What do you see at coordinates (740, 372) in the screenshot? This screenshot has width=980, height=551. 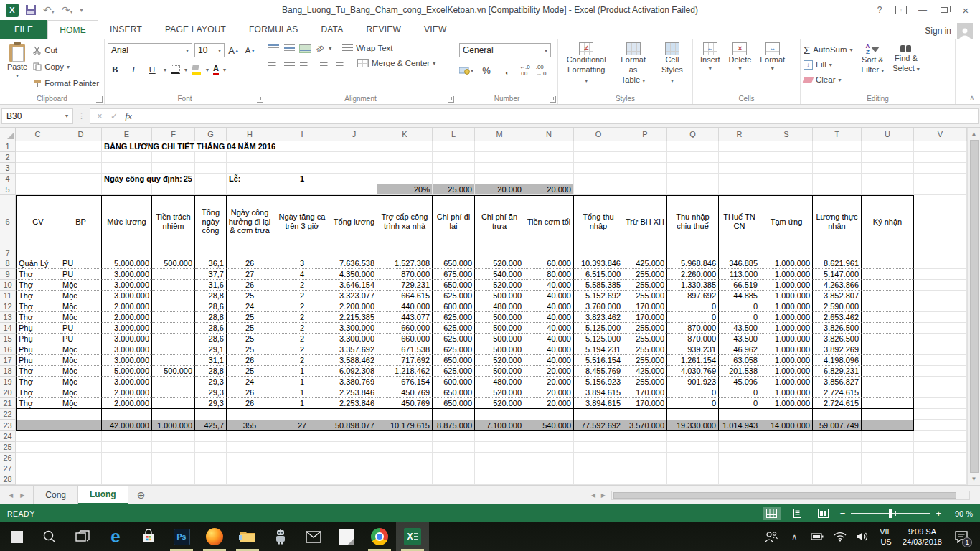 I see `cell-R18: 201.538` at bounding box center [740, 372].